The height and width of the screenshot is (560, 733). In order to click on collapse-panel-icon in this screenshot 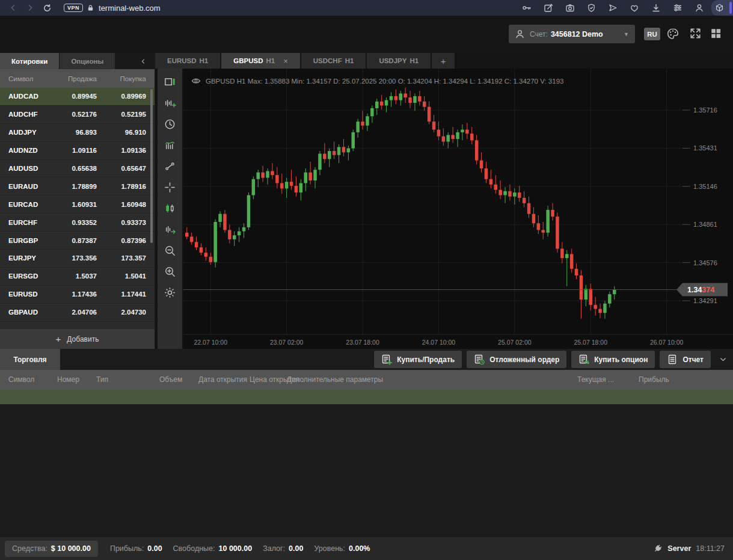, I will do `click(147, 61)`.